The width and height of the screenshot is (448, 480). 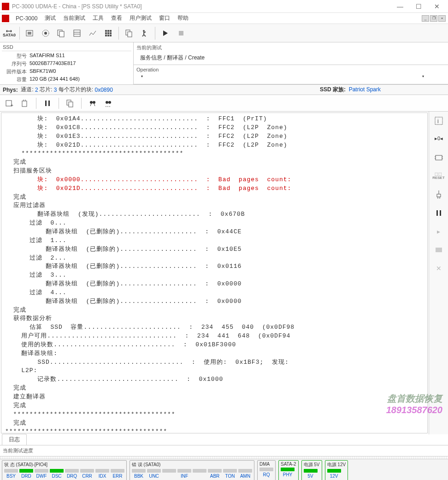 What do you see at coordinates (27, 18) in the screenshot?
I see `menu-app: PC-3000` at bounding box center [27, 18].